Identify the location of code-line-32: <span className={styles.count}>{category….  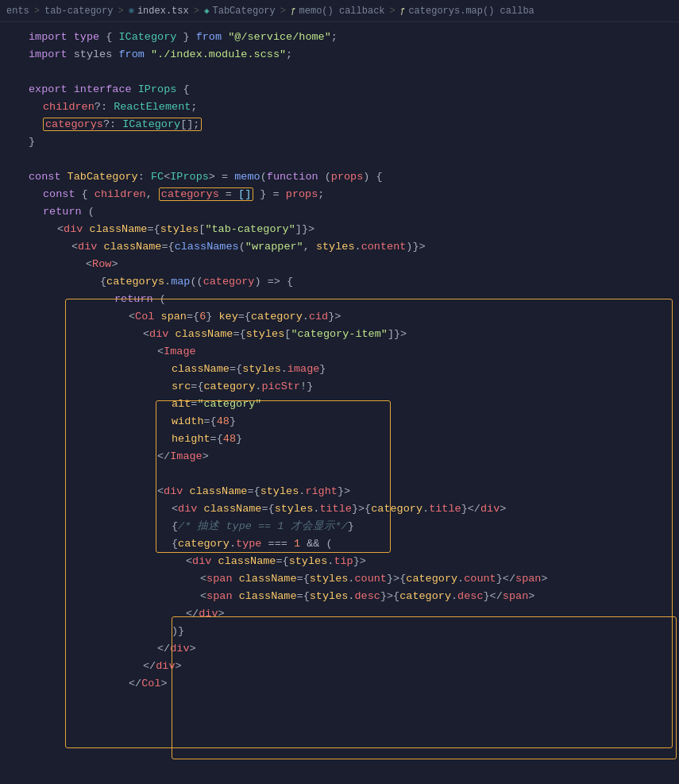
(340, 579).